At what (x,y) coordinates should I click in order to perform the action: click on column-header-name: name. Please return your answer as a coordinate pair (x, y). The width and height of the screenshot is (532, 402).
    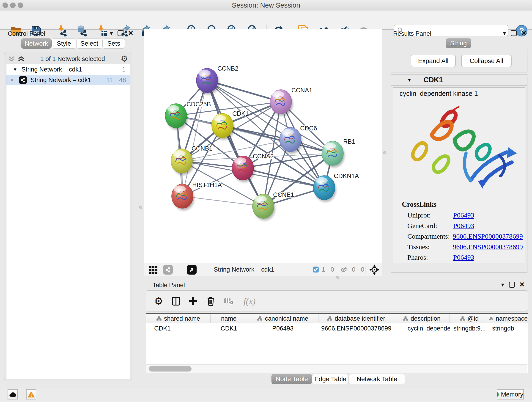
    Looking at the image, I should click on (229, 319).